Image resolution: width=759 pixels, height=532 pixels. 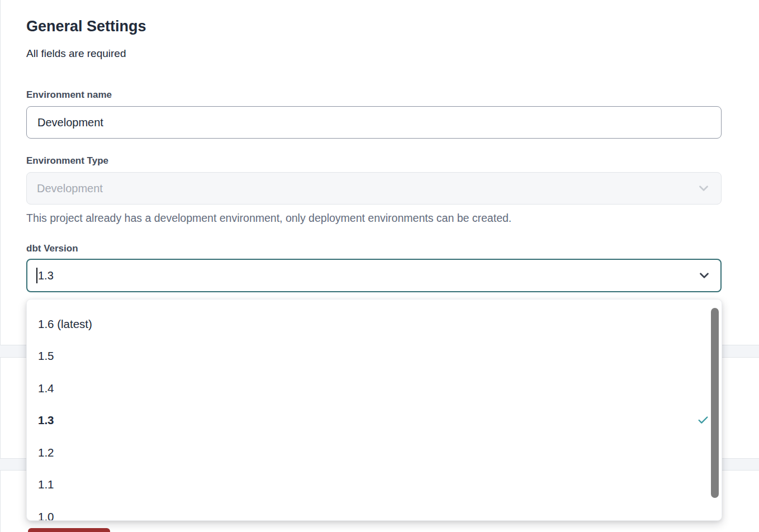 I want to click on dbt-version-label: dbt Version, so click(x=53, y=248).